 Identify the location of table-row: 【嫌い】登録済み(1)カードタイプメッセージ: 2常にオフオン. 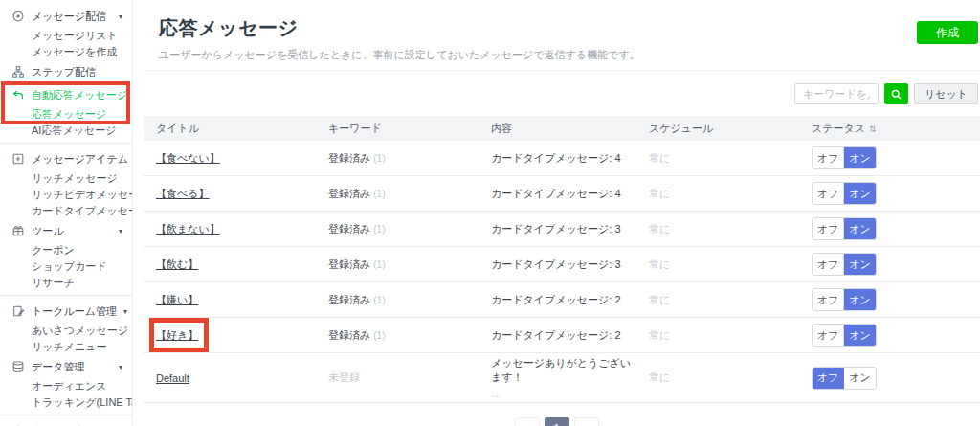
(562, 301).